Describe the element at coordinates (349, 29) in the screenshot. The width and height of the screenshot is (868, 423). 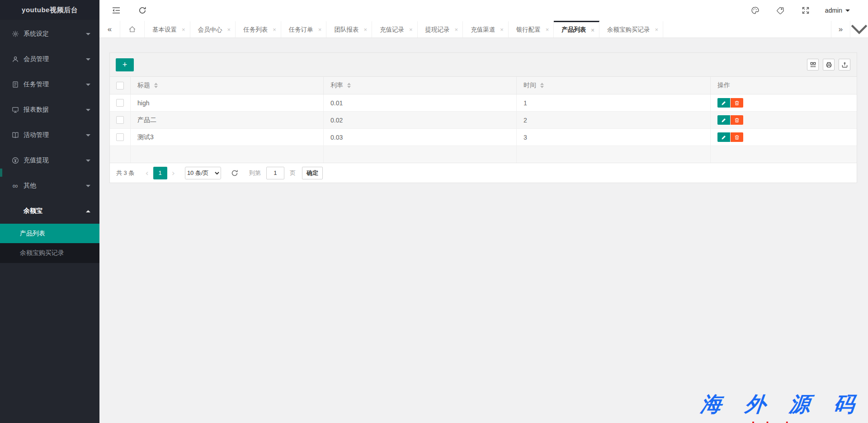
I see `tab-团队报表: 团队报表 ×` at that location.